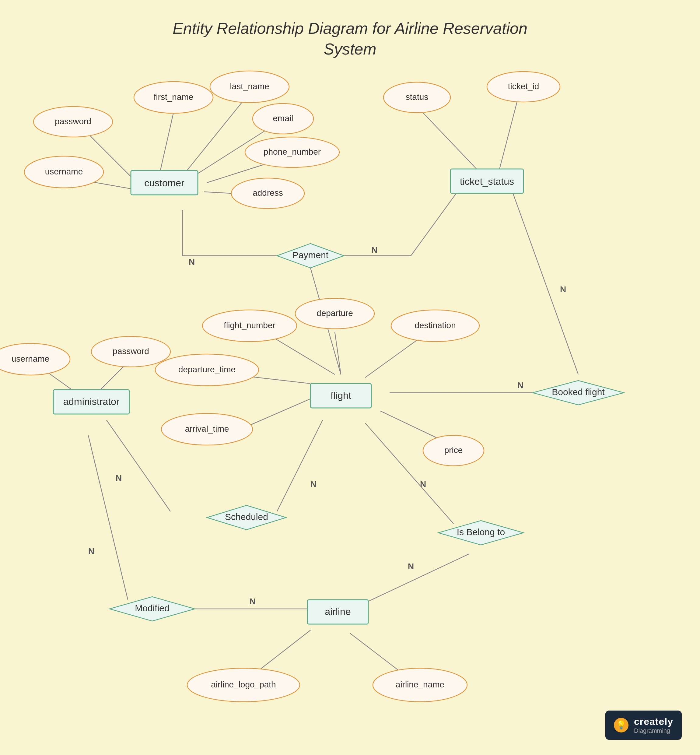 This screenshot has width=700, height=755. Describe the element at coordinates (283, 119) in the screenshot. I see `attr-email: email` at that location.